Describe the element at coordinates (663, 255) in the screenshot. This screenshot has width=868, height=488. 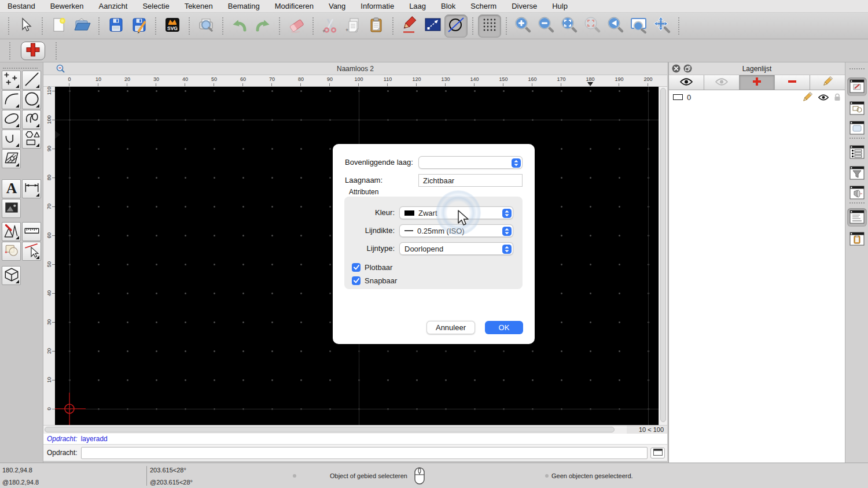
I see `vertical-scrollbar-thumb` at that location.